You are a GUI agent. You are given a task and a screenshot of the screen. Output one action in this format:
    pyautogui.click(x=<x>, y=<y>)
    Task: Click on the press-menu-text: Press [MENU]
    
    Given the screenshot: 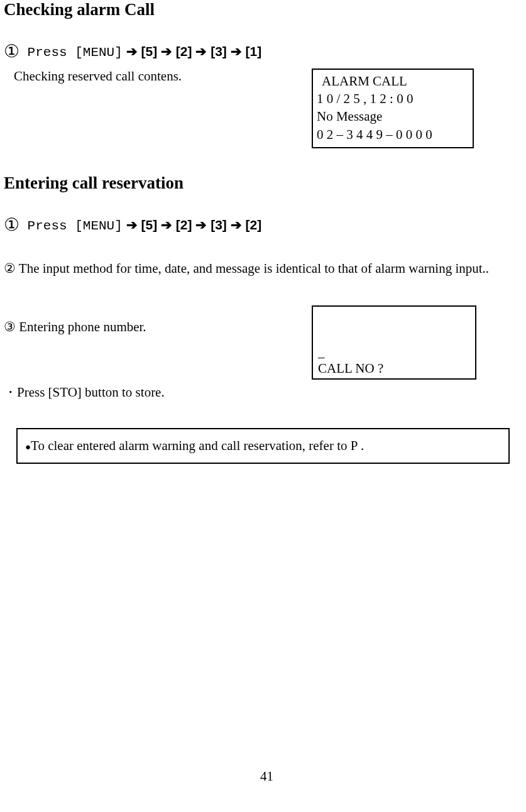 What is the action you would take?
    pyautogui.click(x=71, y=53)
    